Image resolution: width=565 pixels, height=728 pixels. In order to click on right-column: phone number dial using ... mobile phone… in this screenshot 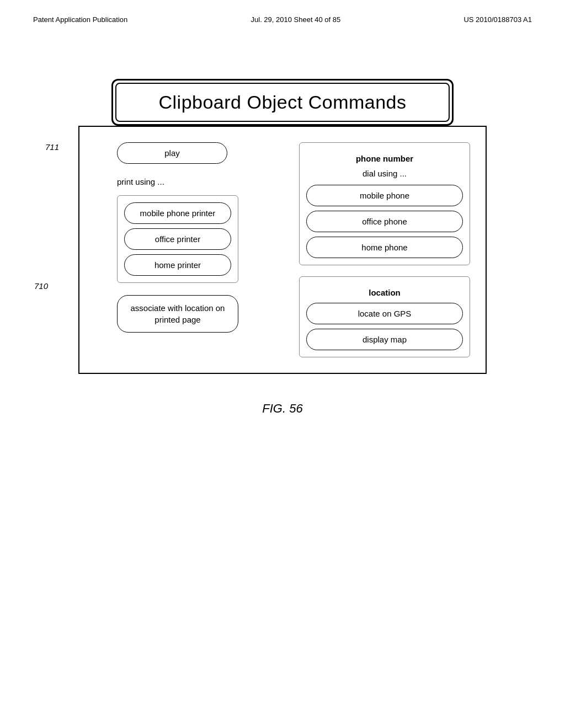, I will do `click(385, 250)`.